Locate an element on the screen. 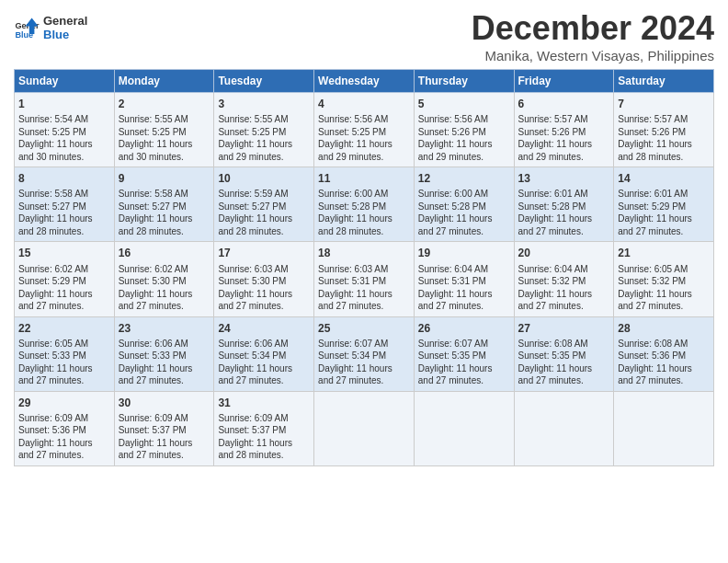 This screenshot has width=728, height=563. day-of-week-header: Friday is located at coordinates (564, 81).